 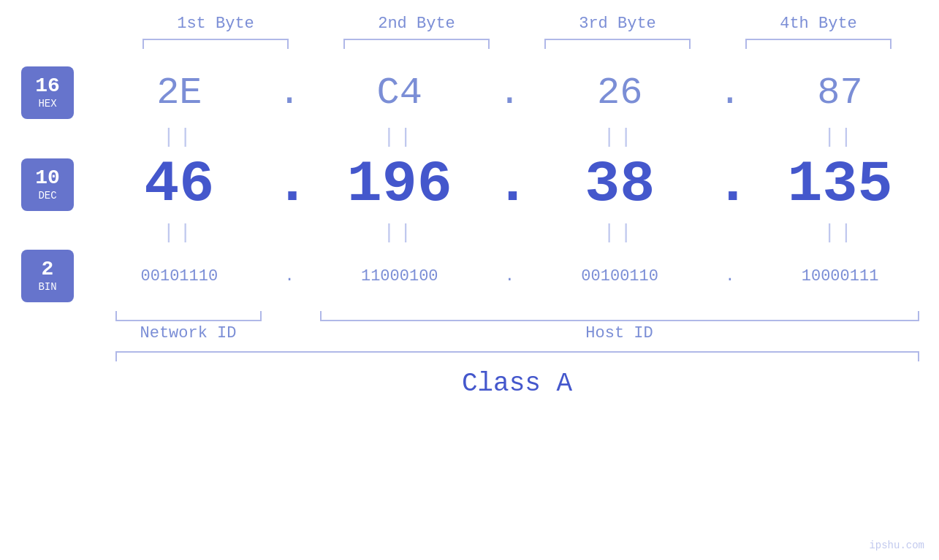 What do you see at coordinates (897, 545) in the screenshot?
I see `watermark: ipshu.com` at bounding box center [897, 545].